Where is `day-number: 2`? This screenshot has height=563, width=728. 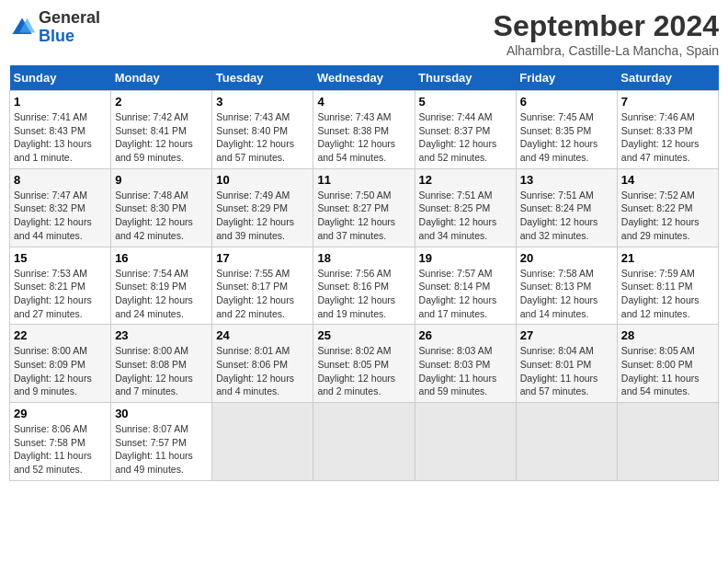 day-number: 2 is located at coordinates (162, 101).